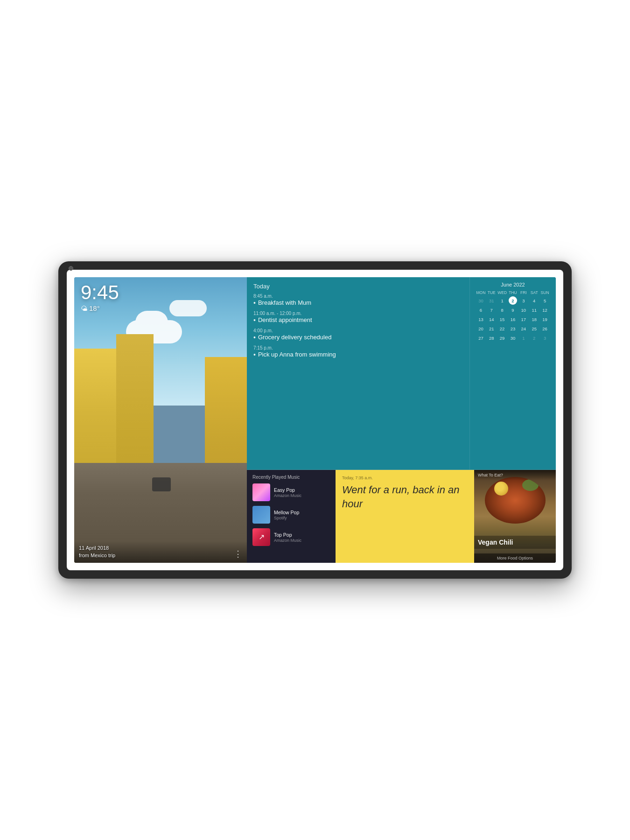 Image resolution: width=630 pixels, height=840 pixels. I want to click on cal-day-3: 3, so click(524, 301).